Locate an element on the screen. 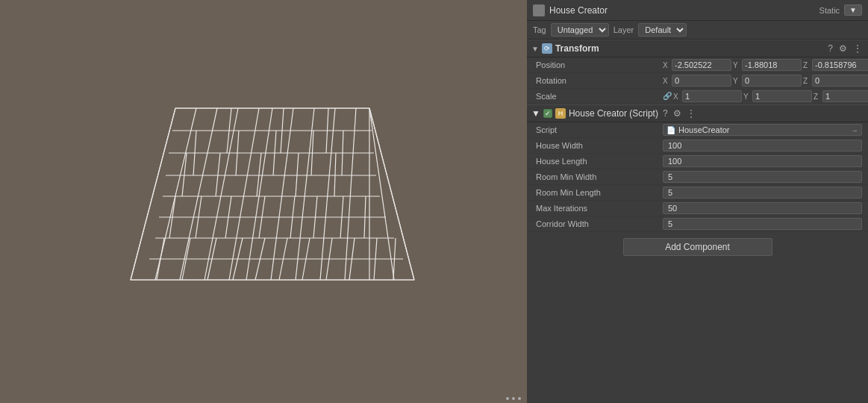 Image resolution: width=868 pixels, height=403 pixels. scale-x-label: X is located at coordinates (677, 97).